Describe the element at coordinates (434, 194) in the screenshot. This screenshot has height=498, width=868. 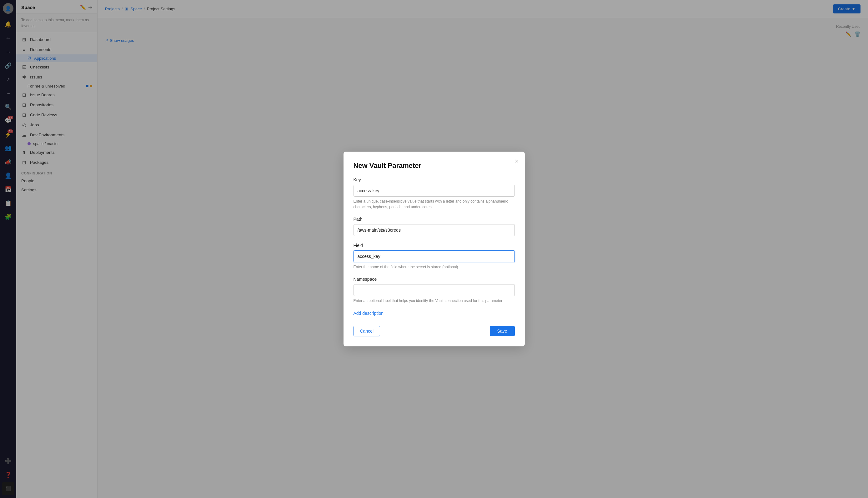
I see `key-field-group: Key Enter a unique, case-insensitive val…` at that location.